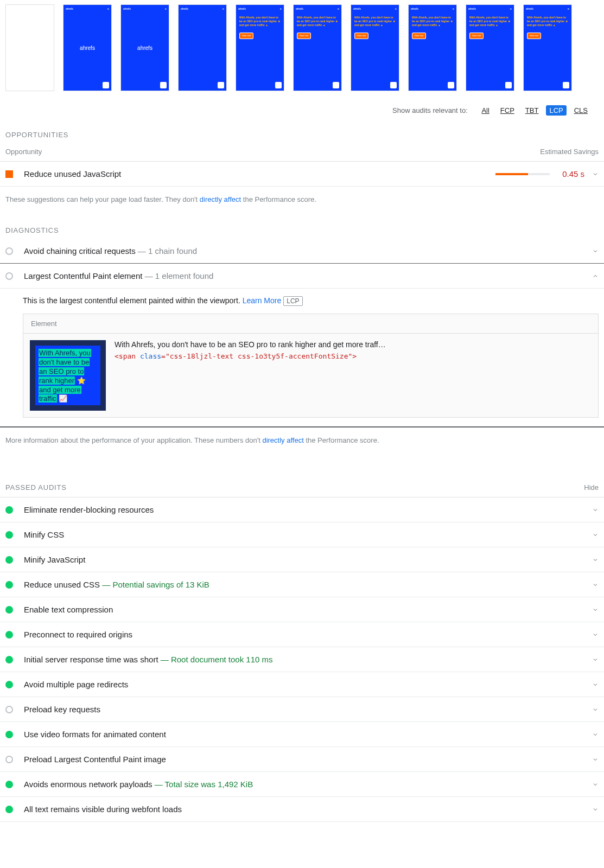  I want to click on opportunities-columns: Opportunity Estimated Savings, so click(302, 152).